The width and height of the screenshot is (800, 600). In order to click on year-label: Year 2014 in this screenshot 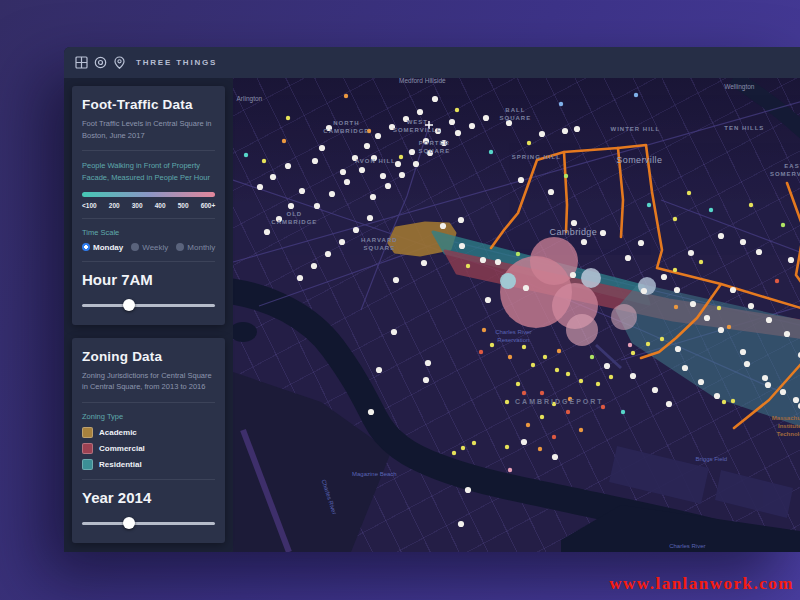, I will do `click(148, 498)`.